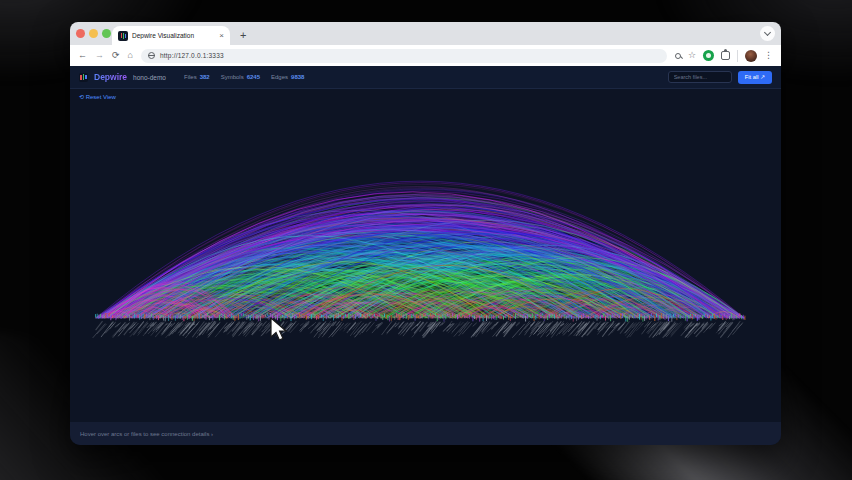 The height and width of the screenshot is (480, 852). Describe the element at coordinates (84, 78) in the screenshot. I see `depwire-logo-icon` at that location.